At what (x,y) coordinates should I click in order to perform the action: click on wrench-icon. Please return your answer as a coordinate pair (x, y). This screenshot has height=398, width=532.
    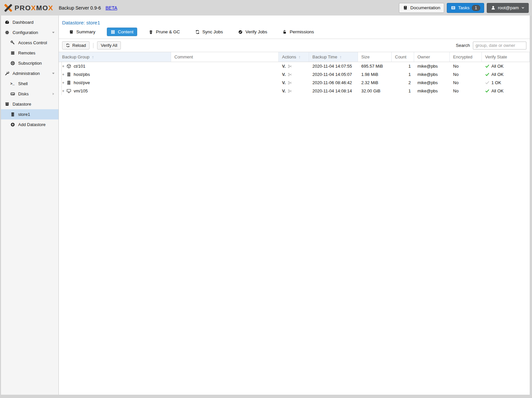
    Looking at the image, I should click on (7, 73).